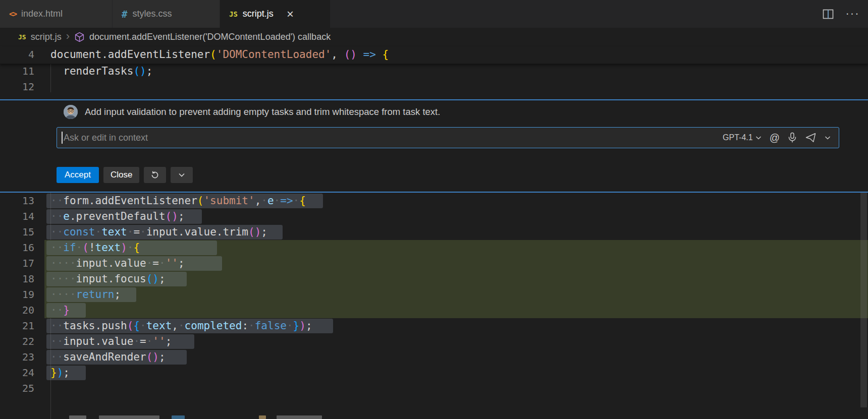 This screenshot has width=868, height=419. What do you see at coordinates (17, 217) in the screenshot?
I see `line-number: 14` at bounding box center [17, 217].